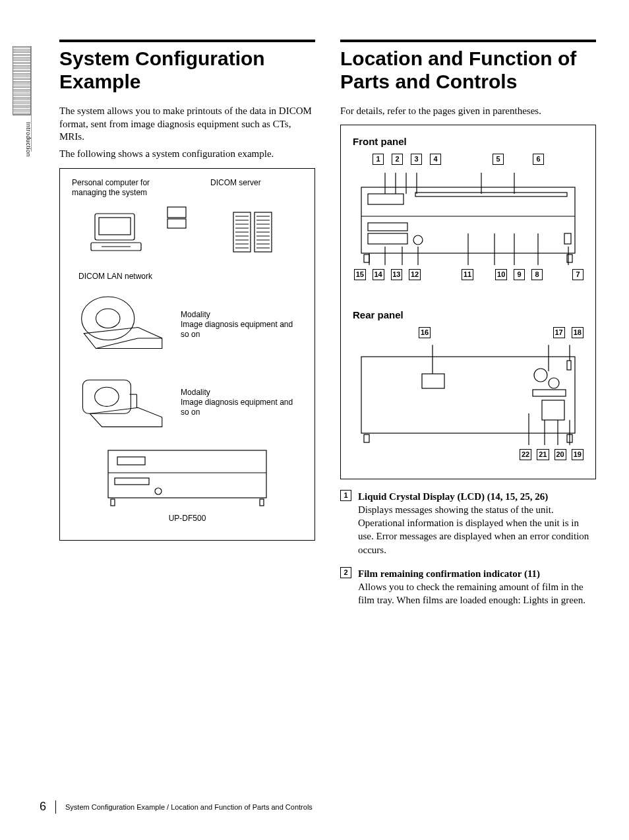 This screenshot has width=629, height=840. What do you see at coordinates (187, 154) in the screenshot?
I see `intro-para-2: The following shows a system configurati…` at bounding box center [187, 154].